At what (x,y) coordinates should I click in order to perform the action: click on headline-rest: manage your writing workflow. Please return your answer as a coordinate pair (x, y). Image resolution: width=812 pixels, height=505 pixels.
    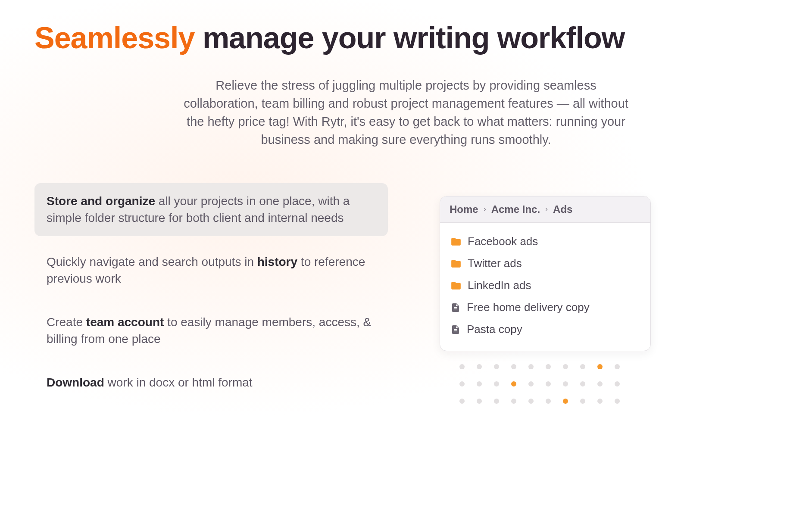
    Looking at the image, I should click on (414, 38).